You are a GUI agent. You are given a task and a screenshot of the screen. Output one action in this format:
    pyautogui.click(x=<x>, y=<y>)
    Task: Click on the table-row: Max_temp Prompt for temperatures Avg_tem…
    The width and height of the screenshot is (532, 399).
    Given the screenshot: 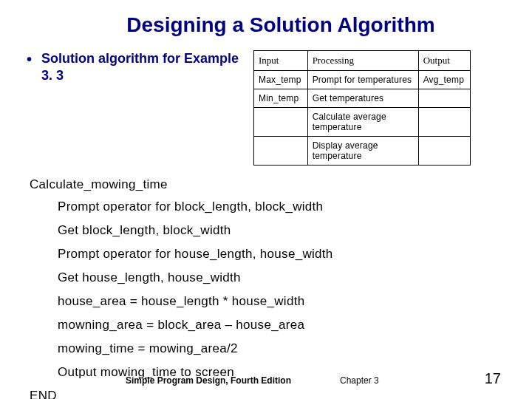 What is the action you would take?
    pyautogui.click(x=362, y=80)
    